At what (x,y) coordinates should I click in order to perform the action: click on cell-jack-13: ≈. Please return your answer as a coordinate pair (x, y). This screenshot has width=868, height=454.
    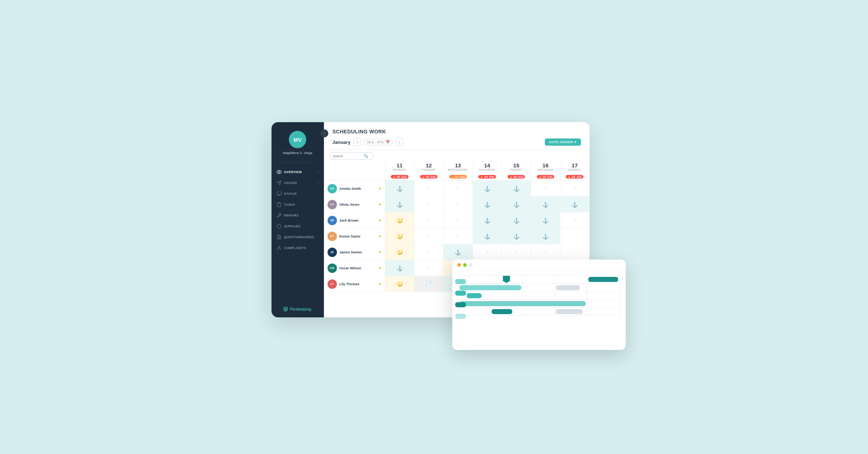
    Looking at the image, I should click on (458, 220).